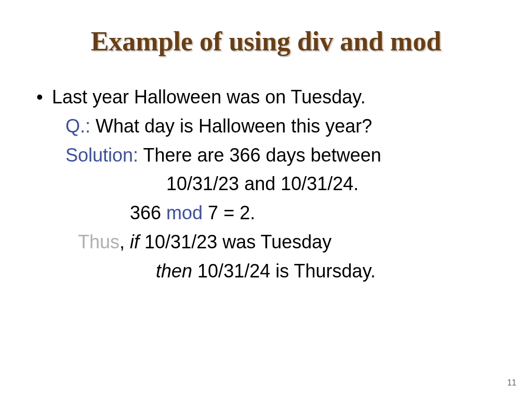 The height and width of the screenshot is (399, 532). I want to click on slide-title: Example of using div and mod, so click(266, 42).